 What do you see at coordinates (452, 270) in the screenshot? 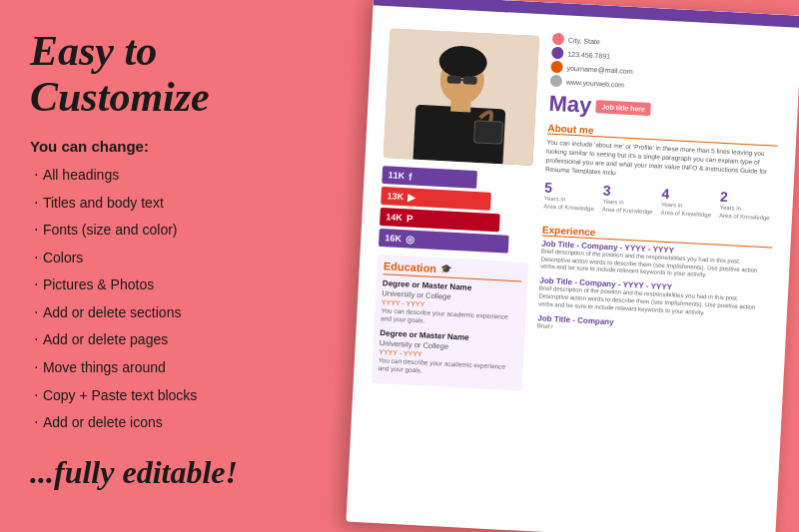
I see `education-heading: Education 🎓` at bounding box center [452, 270].